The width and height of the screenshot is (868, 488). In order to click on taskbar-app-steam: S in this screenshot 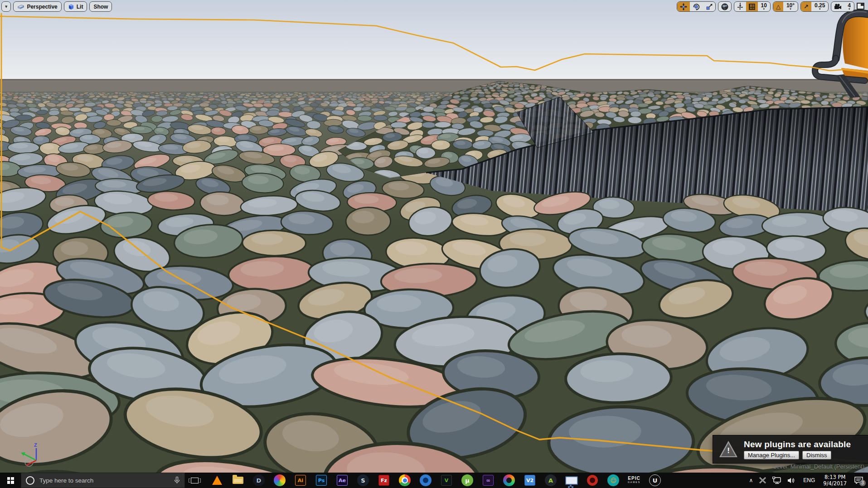, I will do `click(363, 480)`.